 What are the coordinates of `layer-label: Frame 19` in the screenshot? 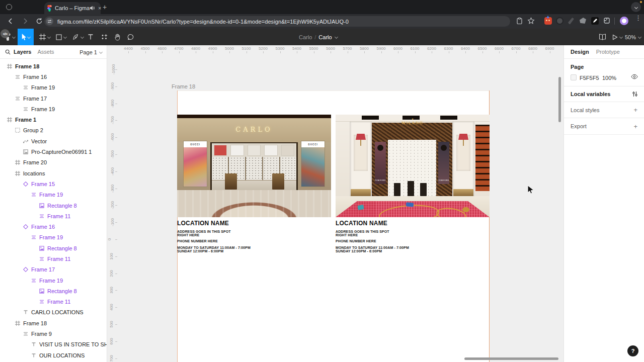 It's located at (43, 87).